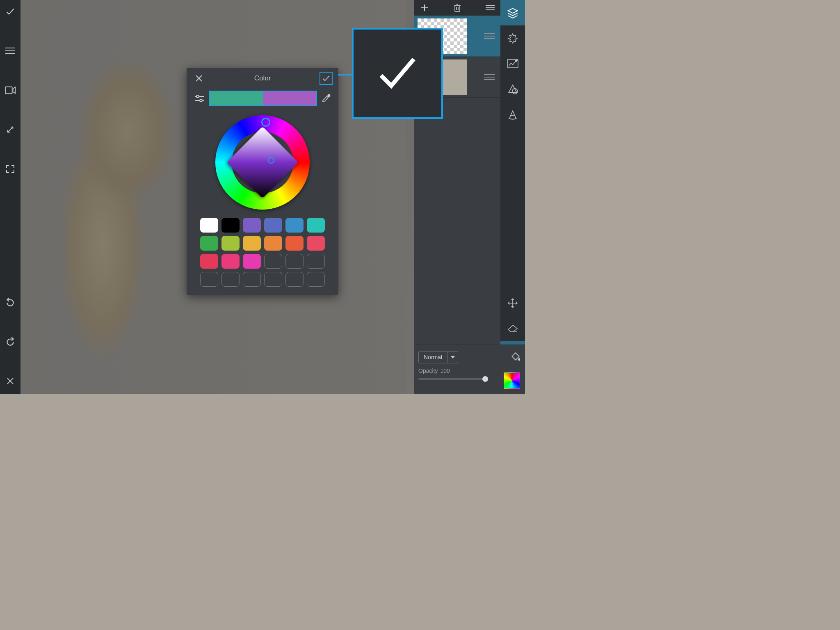  Describe the element at coordinates (266, 122) in the screenshot. I see `hue-cursor` at that location.